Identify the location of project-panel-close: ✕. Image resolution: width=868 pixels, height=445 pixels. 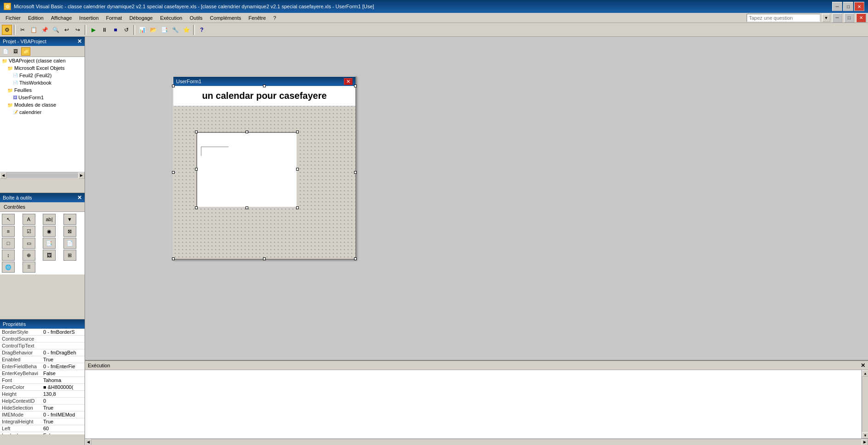
(80, 41).